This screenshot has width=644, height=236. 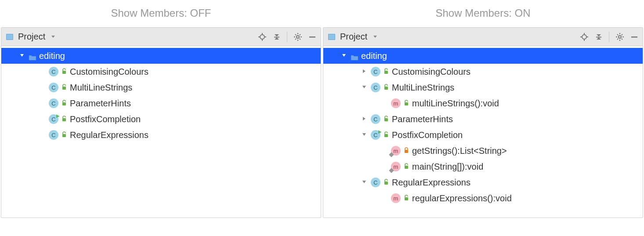 I want to click on tree-row-method: mregularExpressions():void, so click(x=483, y=198).